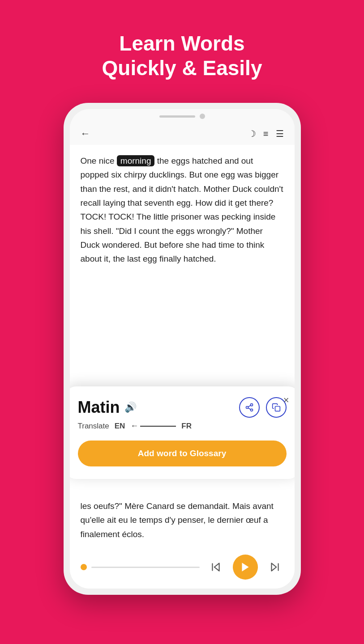 Image resolution: width=364 pixels, height=644 pixels. Describe the element at coordinates (266, 134) in the screenshot. I see `settings-icon: ≡` at that location.